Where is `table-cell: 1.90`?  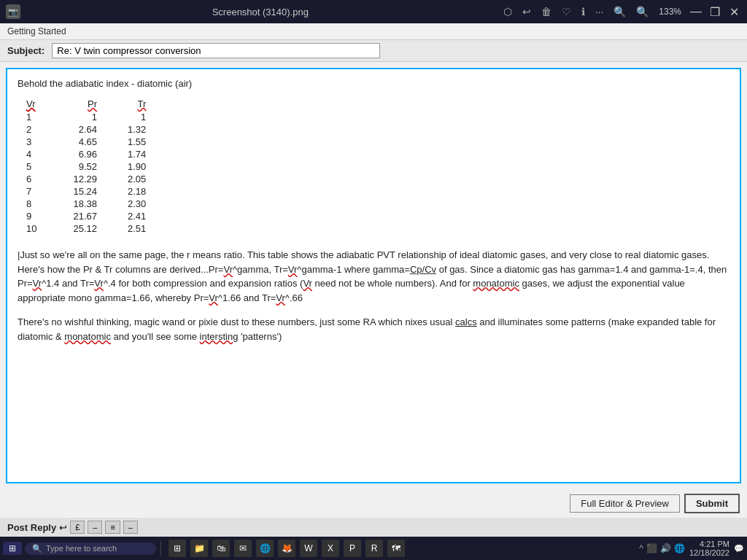
table-cell: 1.90 is located at coordinates (137, 166).